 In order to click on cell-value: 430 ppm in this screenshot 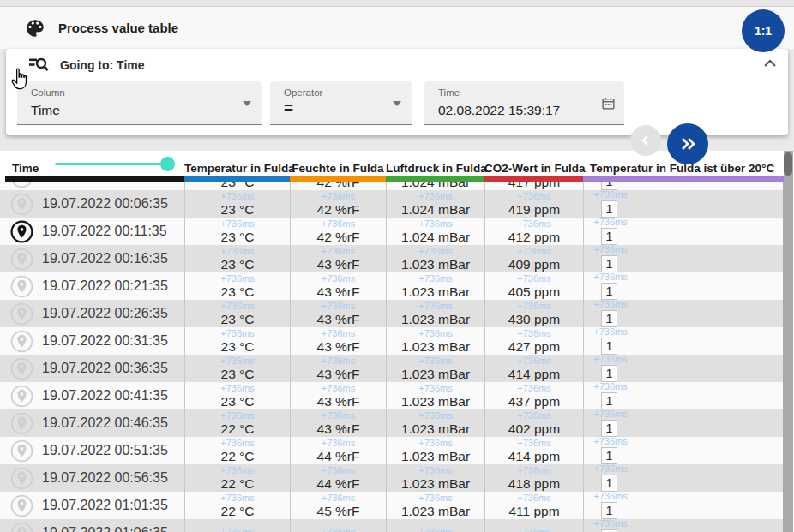, I will do `click(534, 319)`.